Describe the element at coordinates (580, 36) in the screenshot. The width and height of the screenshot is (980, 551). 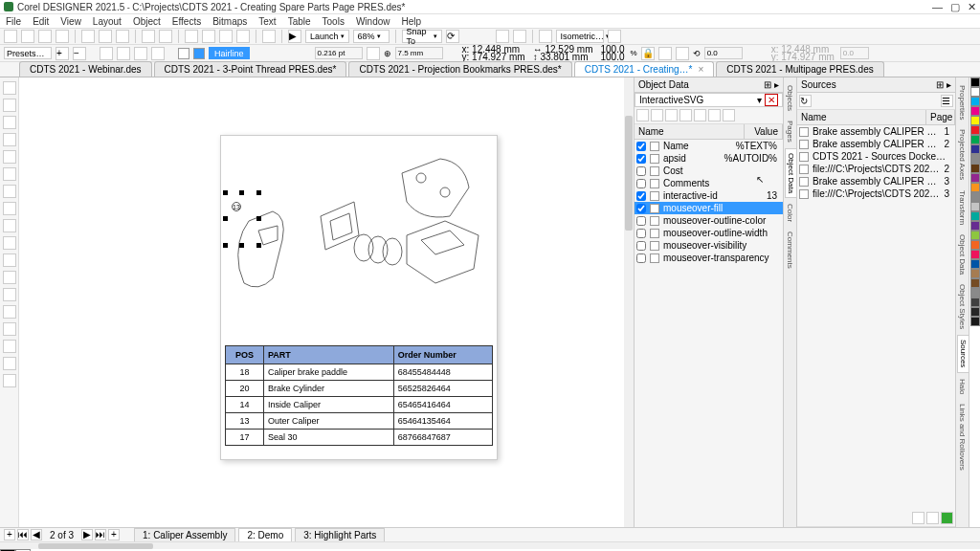
I see `projection-dropdown: Isometric…` at that location.